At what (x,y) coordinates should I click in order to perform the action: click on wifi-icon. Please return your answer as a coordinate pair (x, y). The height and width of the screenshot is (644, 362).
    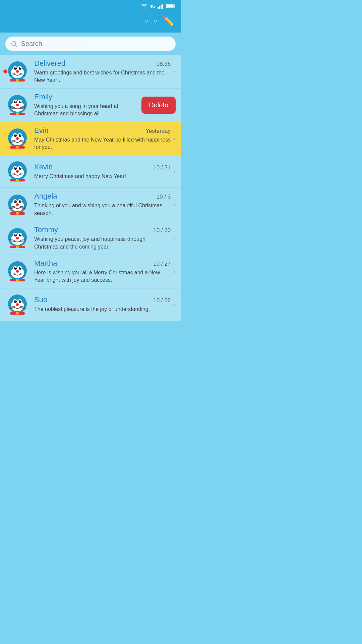
    Looking at the image, I should click on (144, 6).